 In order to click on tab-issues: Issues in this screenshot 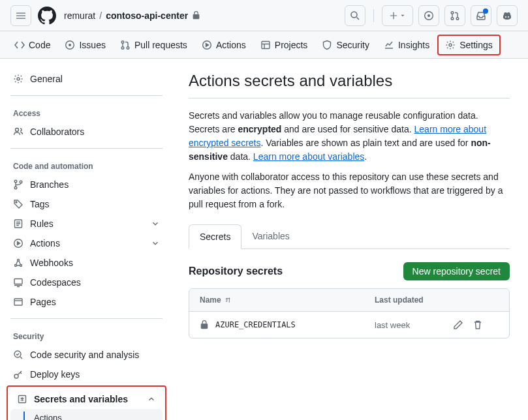, I will do `click(85, 45)`.